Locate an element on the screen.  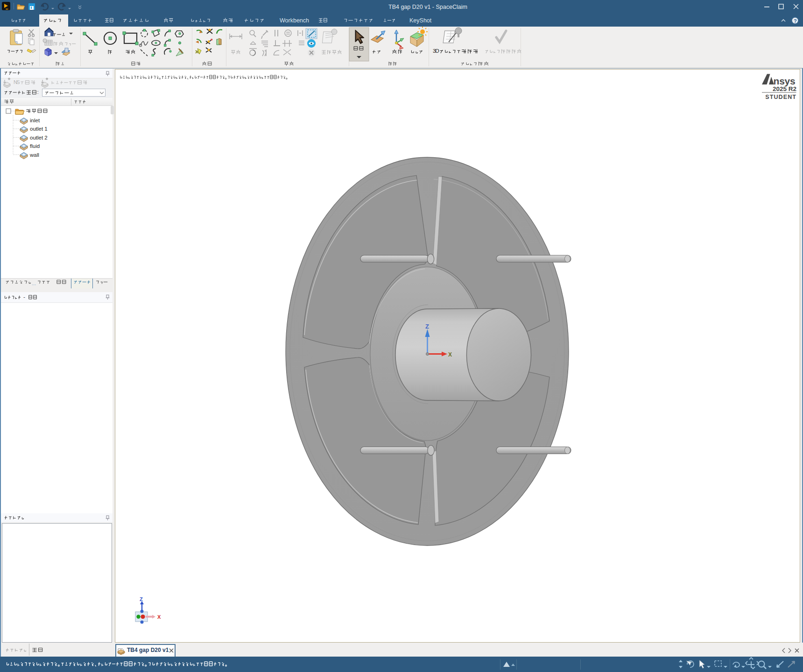
svg-text: NS is located at coordinates (17, 82).